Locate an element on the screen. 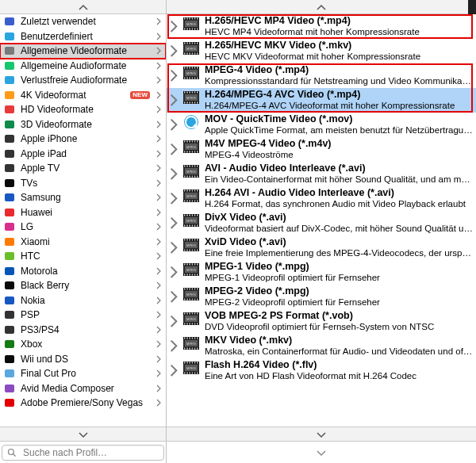 Image resolution: width=476 pixels, height=463 pixels. sidebar-item-3: Allgemeine Audioformate is located at coordinates (83, 67).